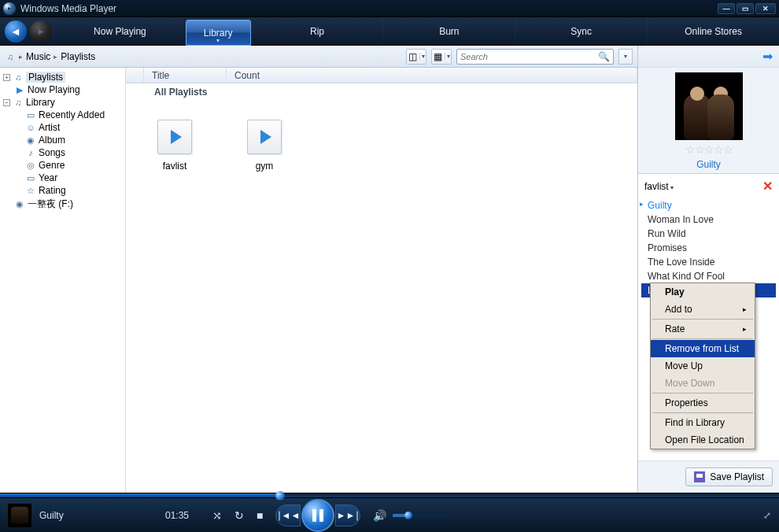 The image size is (779, 532). I want to click on track-item: Promises, so click(708, 248).